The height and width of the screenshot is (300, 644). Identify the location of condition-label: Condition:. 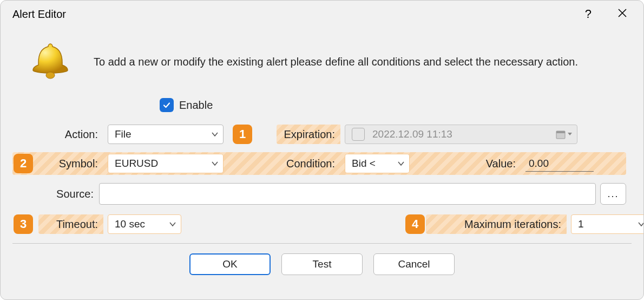
(308, 164).